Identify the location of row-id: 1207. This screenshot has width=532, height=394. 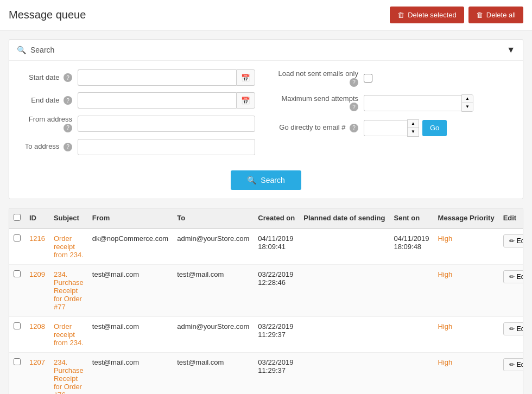
(37, 373).